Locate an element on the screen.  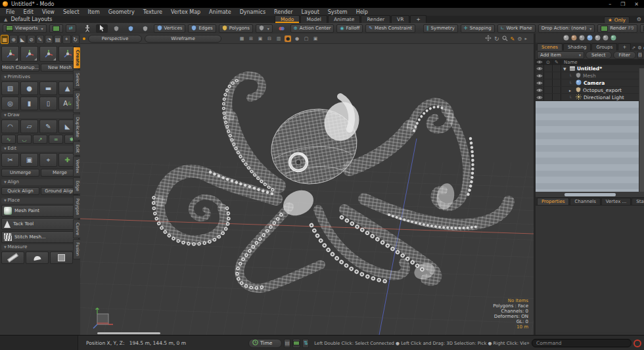
tube-primitive-button: ▯ is located at coordinates (49, 104).